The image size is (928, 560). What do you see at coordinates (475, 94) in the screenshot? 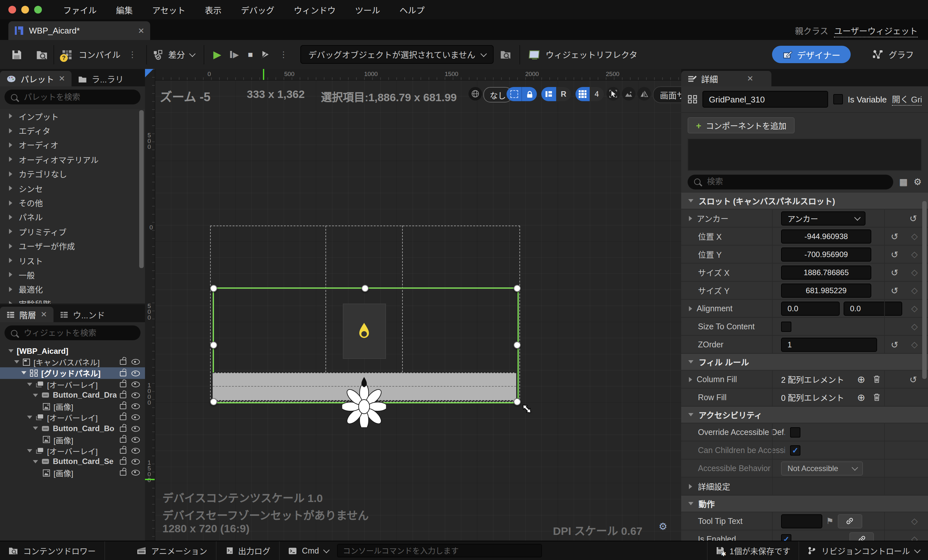
I see `localization-globe-icon` at bounding box center [475, 94].